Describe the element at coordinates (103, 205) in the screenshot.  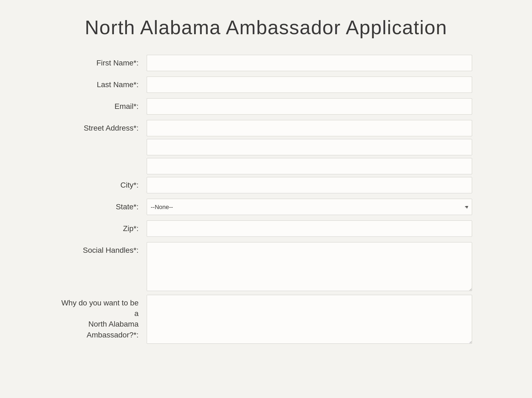
I see `state-label: State*:` at that location.